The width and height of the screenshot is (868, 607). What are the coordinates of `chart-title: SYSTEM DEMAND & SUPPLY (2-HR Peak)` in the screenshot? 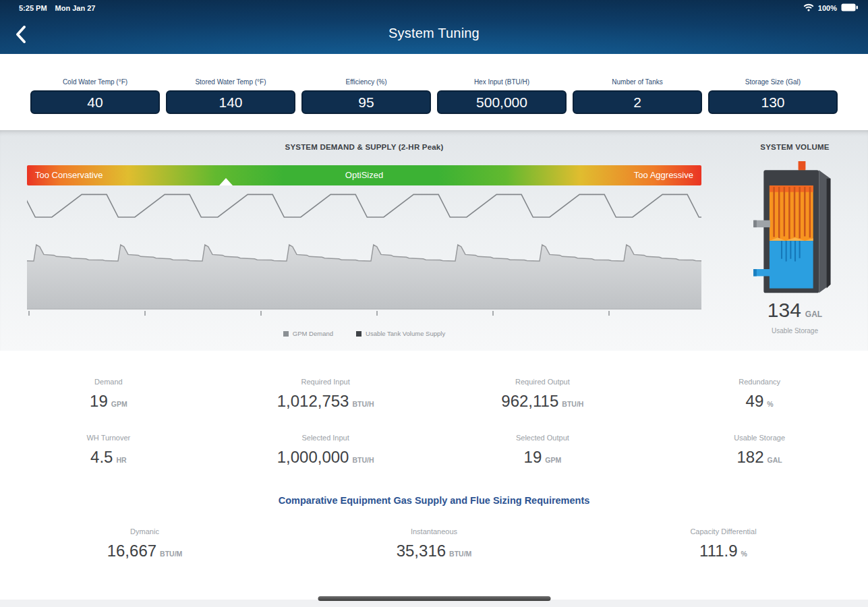 It's located at (364, 147).